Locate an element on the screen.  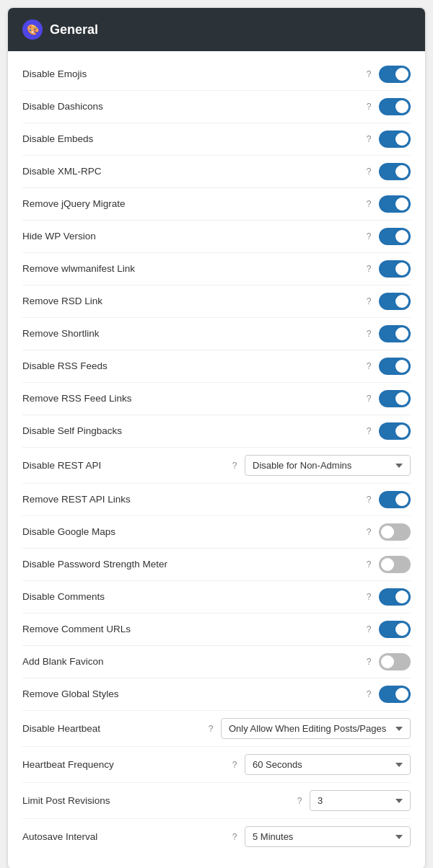
toggle-add-blank-favicon is located at coordinates (395, 662).